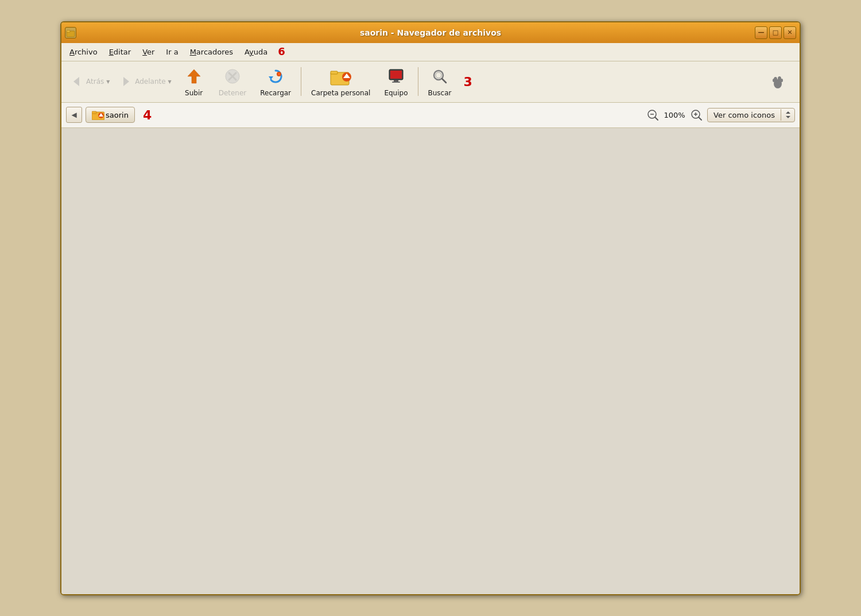 This screenshot has height=616, width=861. What do you see at coordinates (170, 82) in the screenshot?
I see `forward-dropdown-arrow: ▼` at bounding box center [170, 82].